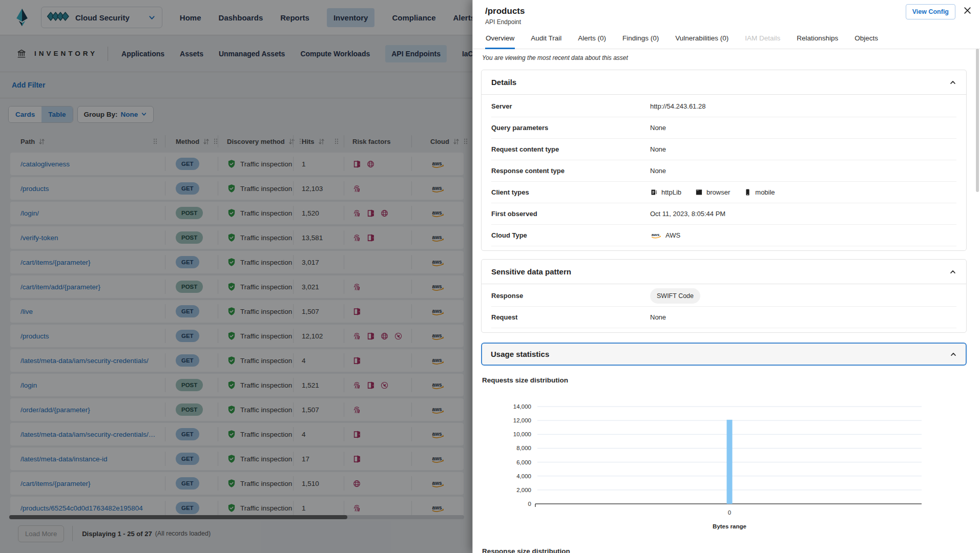  I want to click on product-switcher-dropdown: Cloud Security, so click(101, 17).